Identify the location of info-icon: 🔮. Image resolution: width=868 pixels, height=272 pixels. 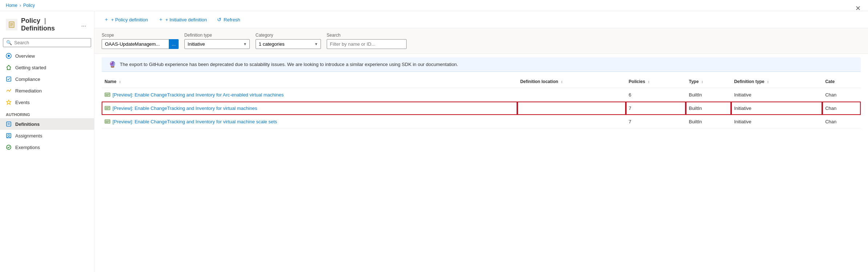
(113, 65).